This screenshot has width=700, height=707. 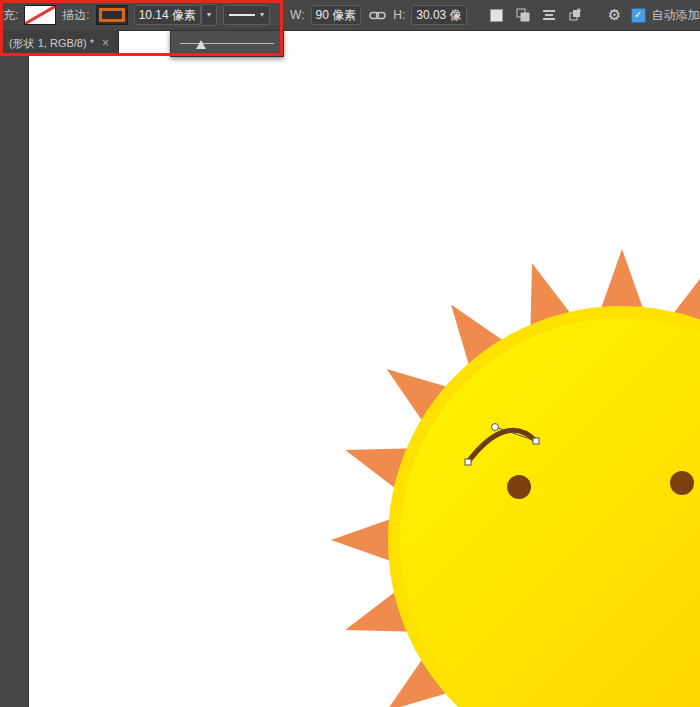 What do you see at coordinates (336, 15) in the screenshot?
I see `shape-width-input: 90 像素` at bounding box center [336, 15].